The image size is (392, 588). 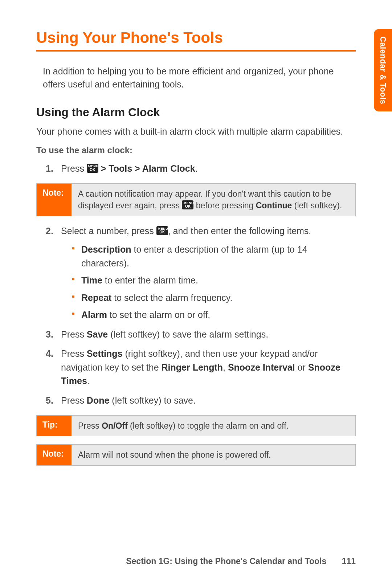 I want to click on step-text: ,, so click(x=225, y=367).